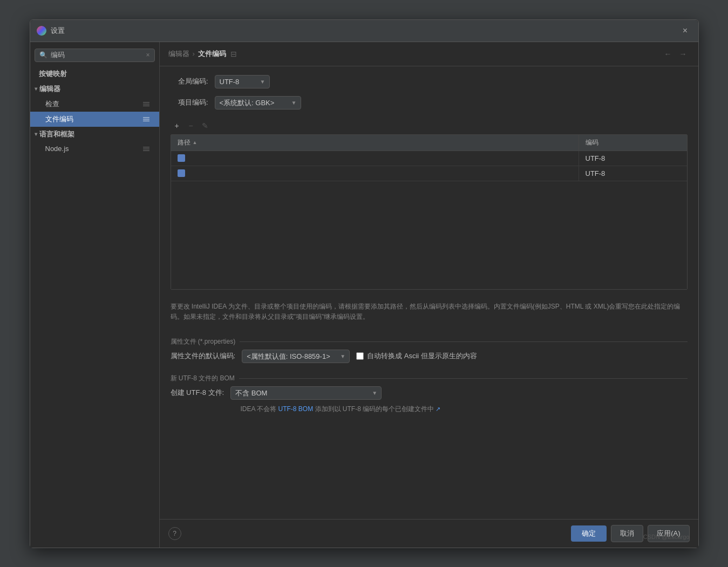 This screenshot has height=567, width=728. Describe the element at coordinates (429, 103) in the screenshot. I see `project-encoding-row: 项目编码: <系统默认: GBK> UTF-8 GBK ▼` at that location.